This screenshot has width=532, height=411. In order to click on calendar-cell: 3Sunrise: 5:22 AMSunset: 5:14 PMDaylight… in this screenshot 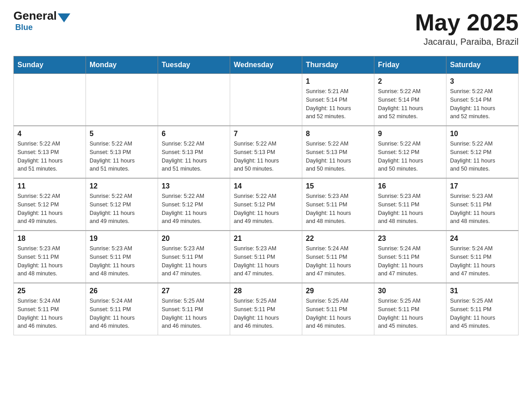, I will do `click(483, 100)`.